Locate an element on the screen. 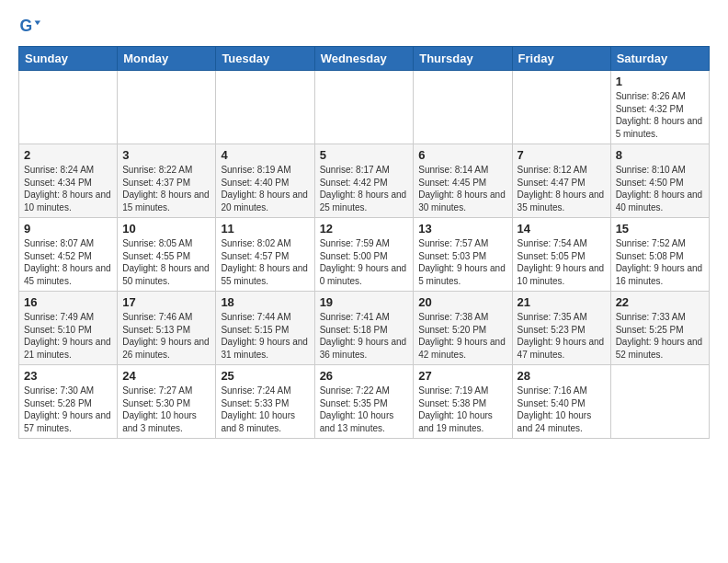 This screenshot has height=563, width=728. day-cell: 17Sunrise: 7:46 AMSunset: 5:13 PMDayligh… is located at coordinates (167, 328).